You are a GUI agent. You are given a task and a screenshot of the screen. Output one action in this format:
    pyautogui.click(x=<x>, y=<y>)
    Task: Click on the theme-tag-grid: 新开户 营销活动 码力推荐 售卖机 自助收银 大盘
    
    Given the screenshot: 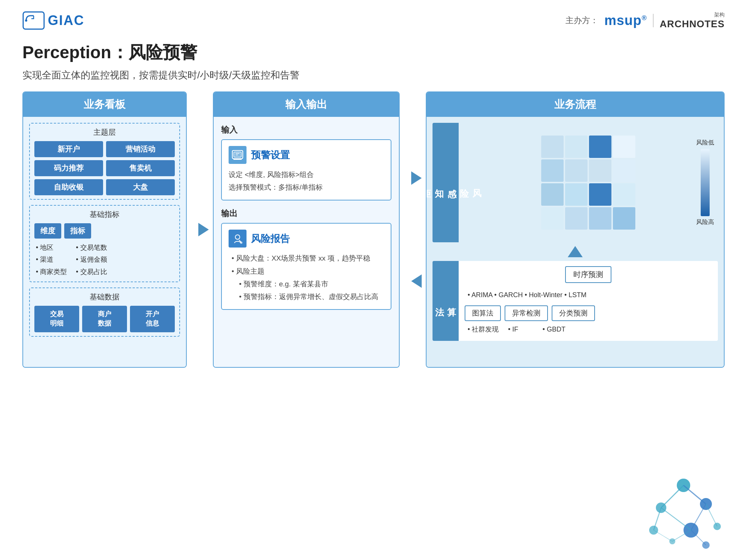 What is the action you would take?
    pyautogui.click(x=105, y=168)
    